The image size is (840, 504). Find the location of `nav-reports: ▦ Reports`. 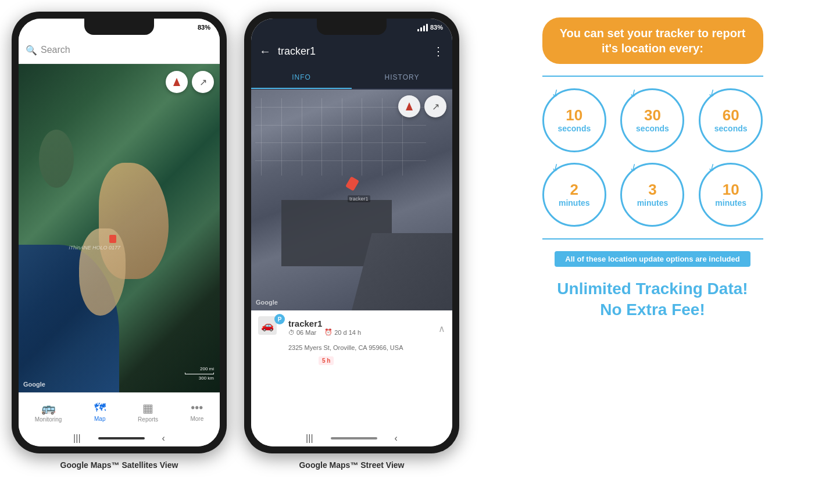

nav-reports: ▦ Reports is located at coordinates (148, 412).